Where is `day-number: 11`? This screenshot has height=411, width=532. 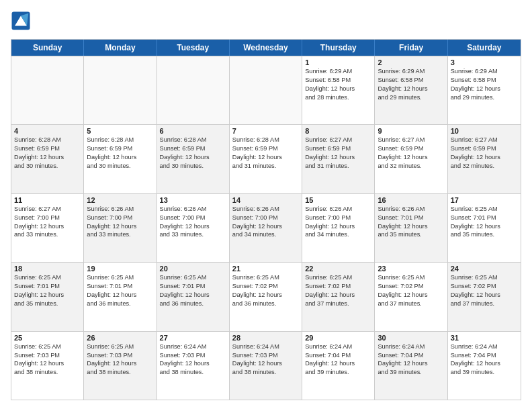 day-number: 11 is located at coordinates (47, 200).